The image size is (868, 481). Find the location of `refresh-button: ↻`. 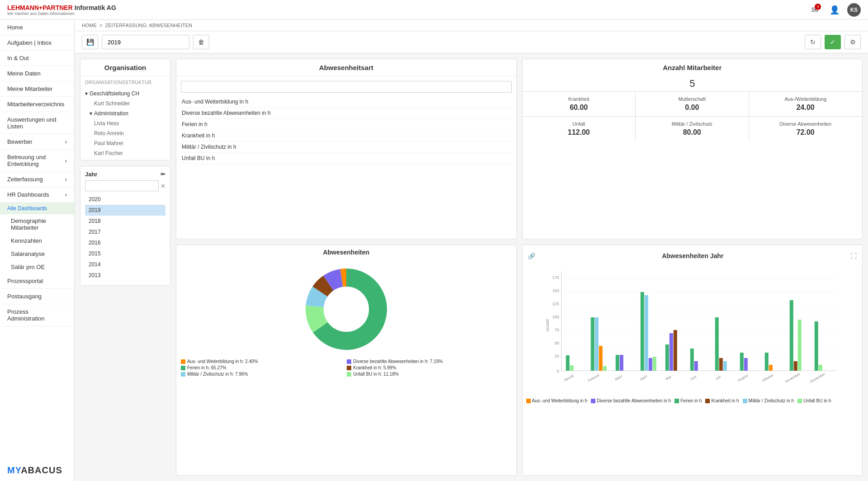

refresh-button: ↻ is located at coordinates (813, 42).